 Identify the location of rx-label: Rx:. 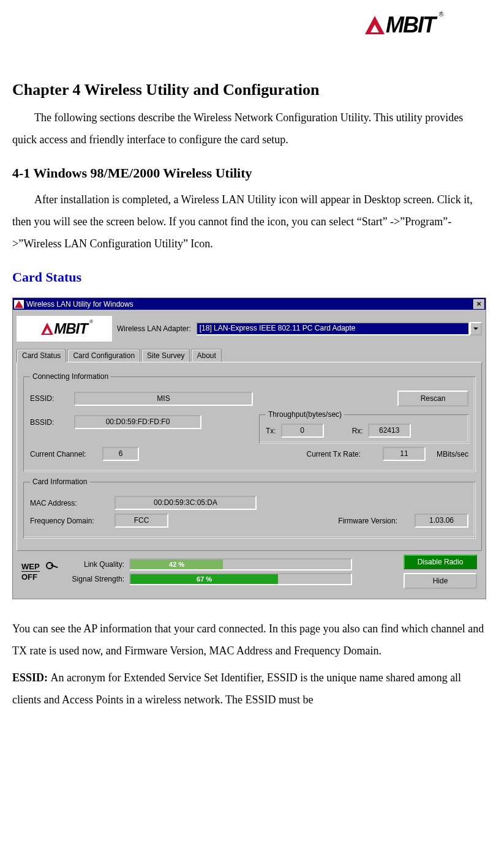
(358, 431).